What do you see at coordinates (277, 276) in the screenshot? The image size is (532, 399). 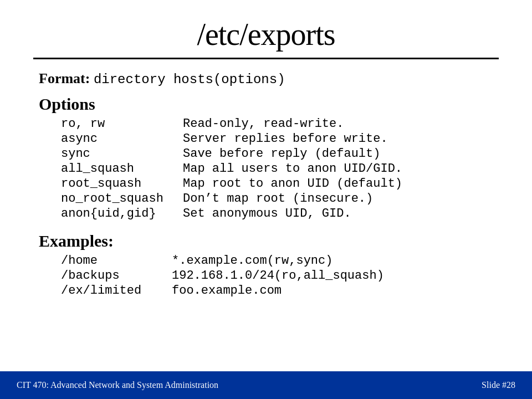 I see `examples-table: /home*.example.com(rw,sync)/backups192.1…` at bounding box center [277, 276].